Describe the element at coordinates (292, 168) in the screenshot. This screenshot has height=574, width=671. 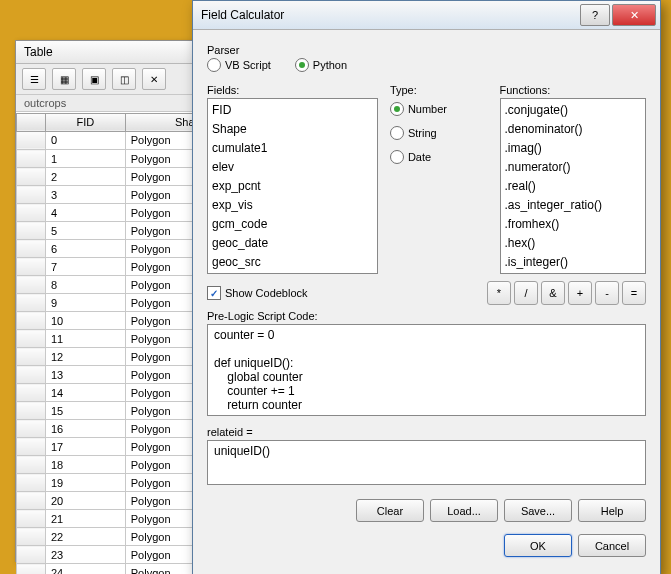
I see `field-item: elev` at that location.